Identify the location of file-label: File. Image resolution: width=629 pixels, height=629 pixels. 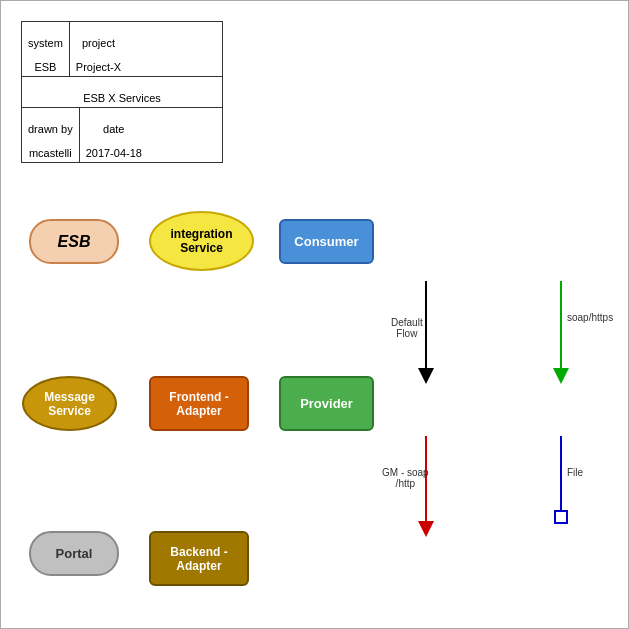
(575, 467).